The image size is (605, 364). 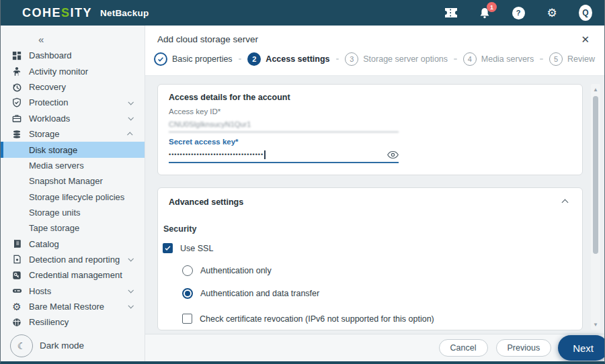 What do you see at coordinates (50, 55) in the screenshot?
I see `sidebar-item-label: Dashboard` at bounding box center [50, 55].